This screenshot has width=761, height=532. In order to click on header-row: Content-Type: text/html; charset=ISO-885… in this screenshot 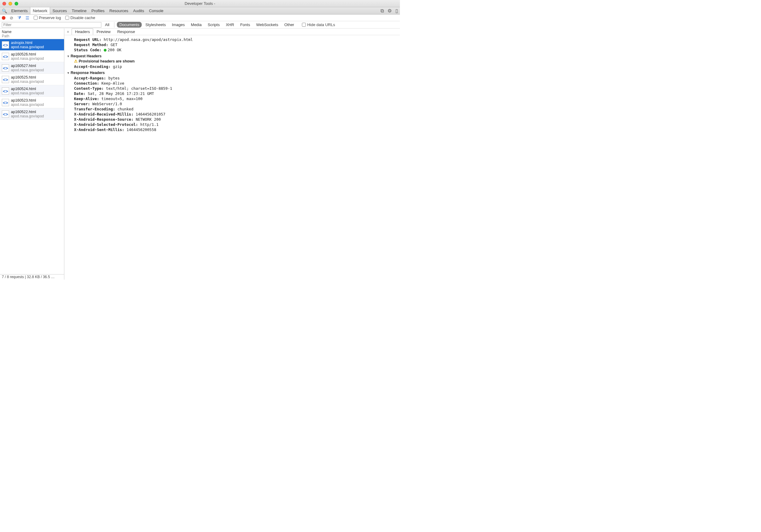, I will do `click(234, 88)`.